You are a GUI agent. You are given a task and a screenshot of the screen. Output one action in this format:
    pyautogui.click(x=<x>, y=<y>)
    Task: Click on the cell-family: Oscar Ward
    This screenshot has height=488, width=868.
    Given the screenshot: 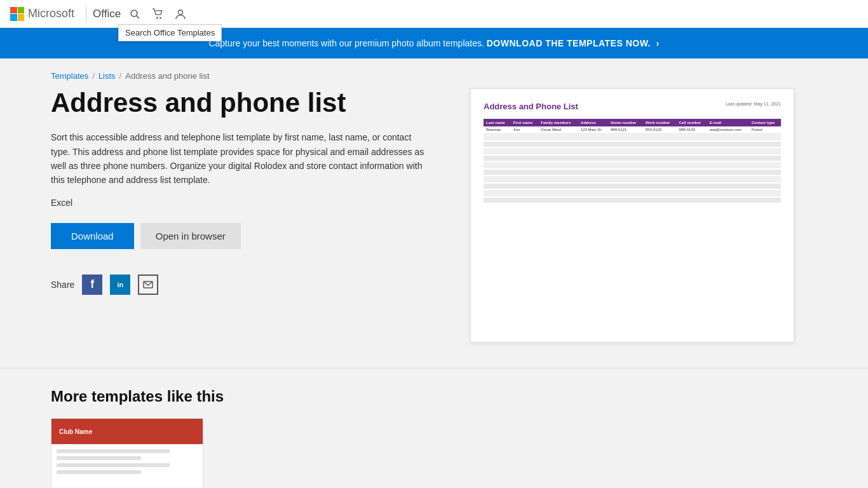 What is the action you would take?
    pyautogui.click(x=558, y=130)
    